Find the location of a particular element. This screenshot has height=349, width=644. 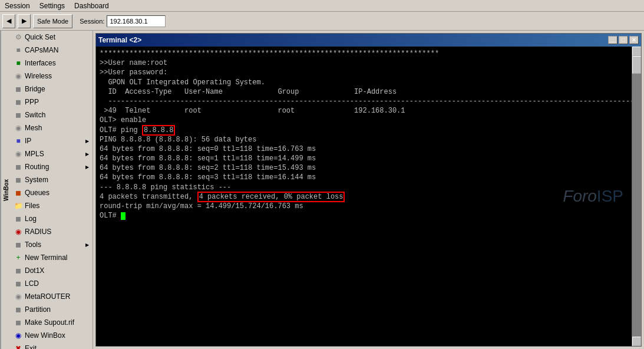

terminal-maximize-button: □ is located at coordinates (623, 40).